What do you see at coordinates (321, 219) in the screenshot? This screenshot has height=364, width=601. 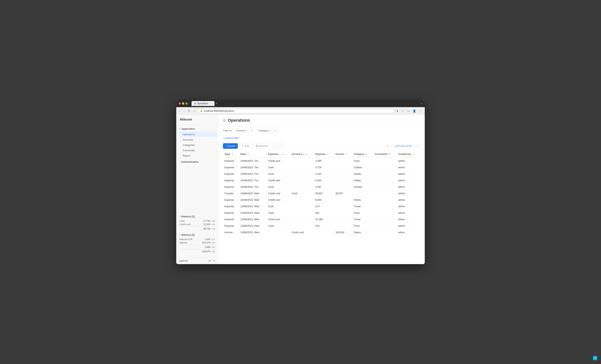 I see `table-row: Expense23/08/2023, WedCredit card15,386T…` at bounding box center [321, 219].